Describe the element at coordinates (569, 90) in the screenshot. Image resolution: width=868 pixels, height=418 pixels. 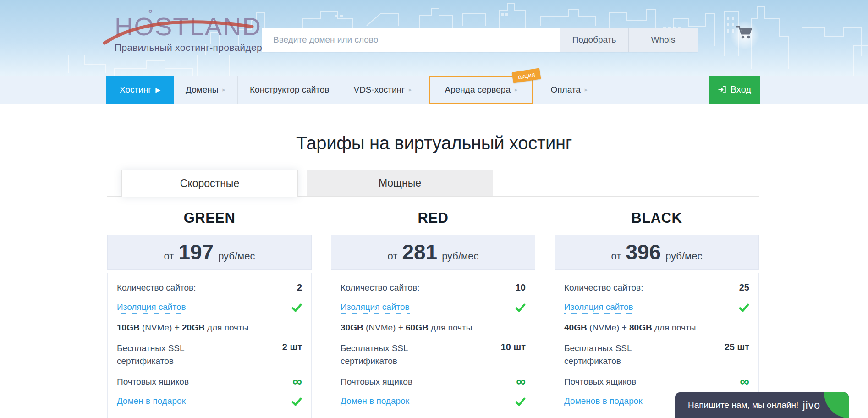
I see `nav-item-payment: Оплата ▸` at that location.